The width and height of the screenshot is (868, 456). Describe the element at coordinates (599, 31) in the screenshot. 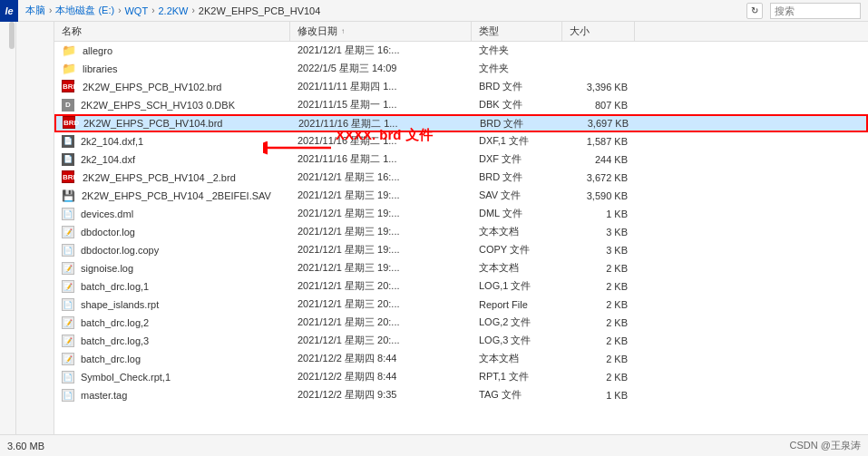

I see `col-header-size: 大小` at that location.